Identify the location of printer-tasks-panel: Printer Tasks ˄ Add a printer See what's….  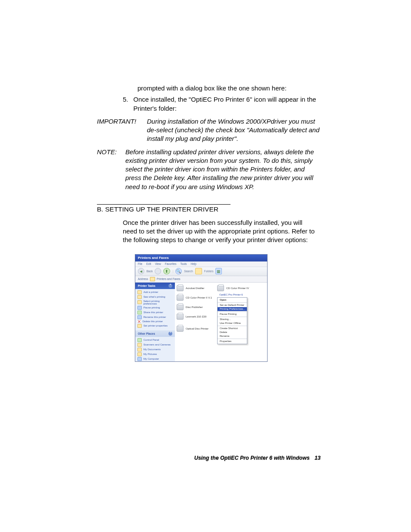
(155, 307).